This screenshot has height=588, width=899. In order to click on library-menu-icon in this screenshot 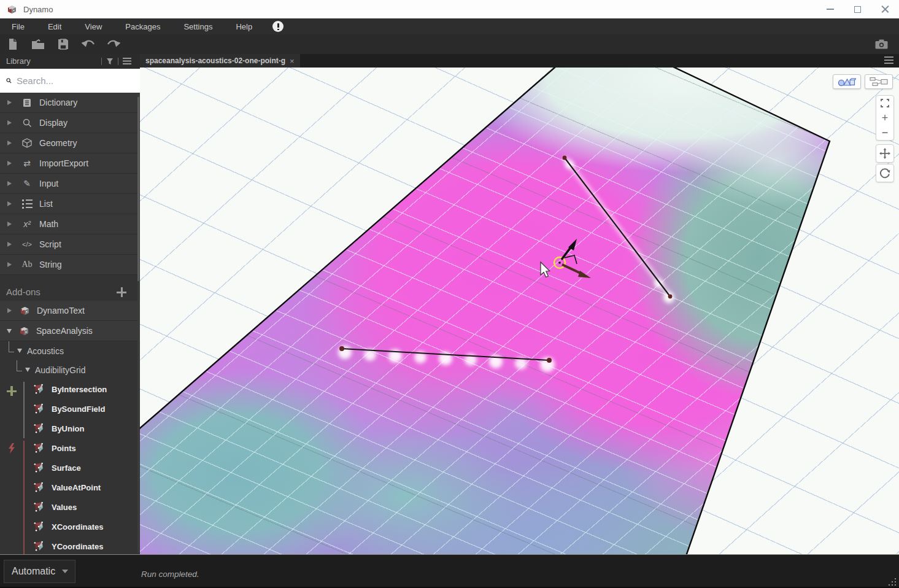, I will do `click(127, 61)`.